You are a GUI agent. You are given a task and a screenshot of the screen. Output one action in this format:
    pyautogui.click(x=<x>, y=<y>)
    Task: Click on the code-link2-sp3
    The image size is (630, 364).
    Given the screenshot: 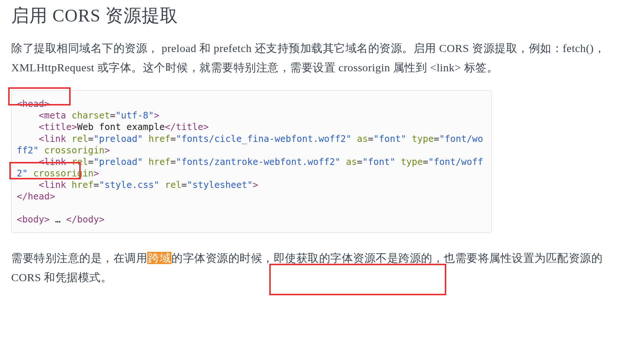 What is the action you would take?
    pyautogui.click(x=343, y=162)
    